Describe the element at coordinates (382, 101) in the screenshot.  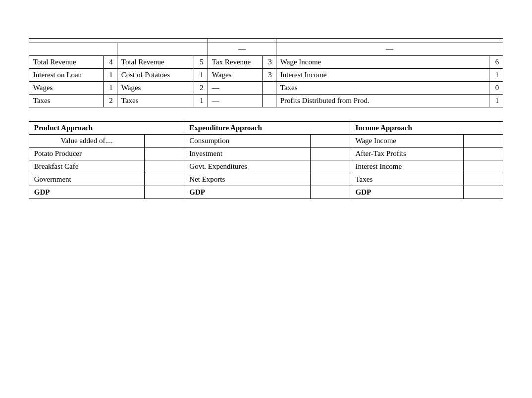
I see `consumer-label: Profits Distributed from Prod.` at that location.